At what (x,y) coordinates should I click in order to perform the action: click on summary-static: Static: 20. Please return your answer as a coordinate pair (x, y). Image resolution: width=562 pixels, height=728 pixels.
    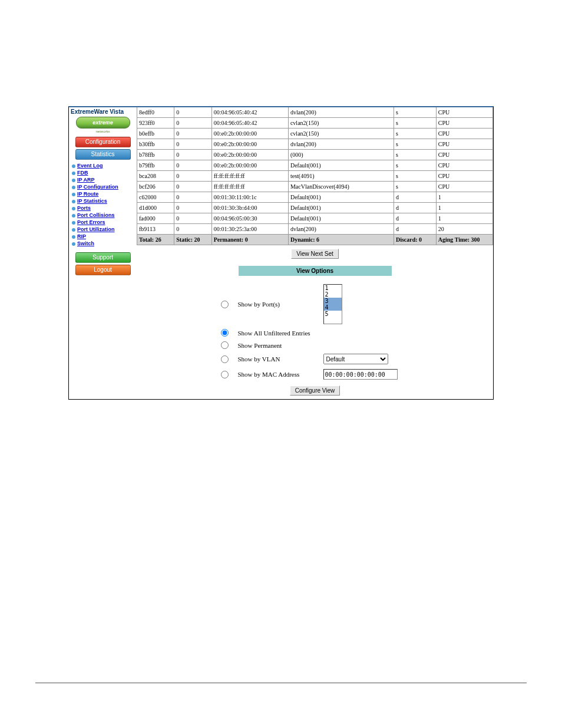
    Looking at the image, I should click on (193, 240).